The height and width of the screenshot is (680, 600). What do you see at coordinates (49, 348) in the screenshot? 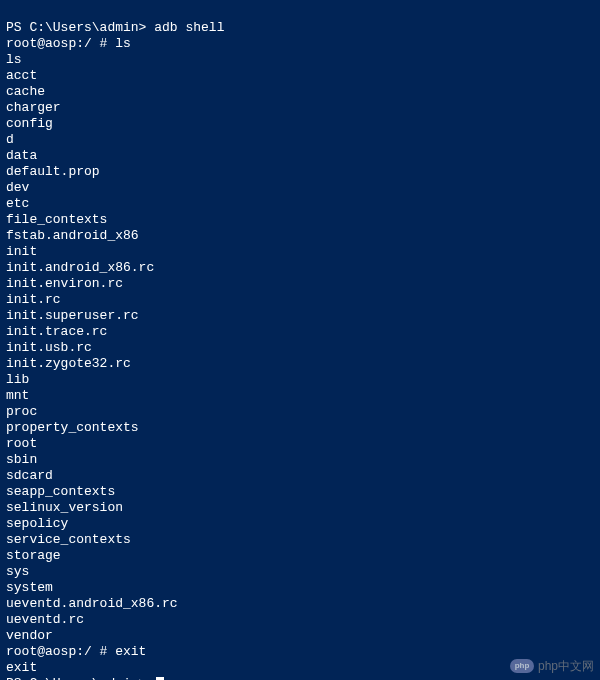
I see `listing-item: init.usb.rc` at bounding box center [49, 348].